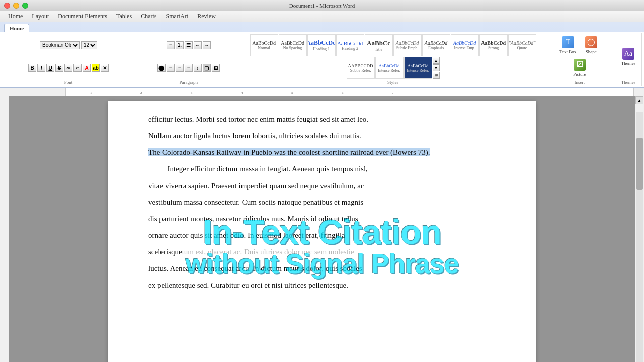  Describe the element at coordinates (96, 68) in the screenshot. I see `highlight-button: ab` at that location.